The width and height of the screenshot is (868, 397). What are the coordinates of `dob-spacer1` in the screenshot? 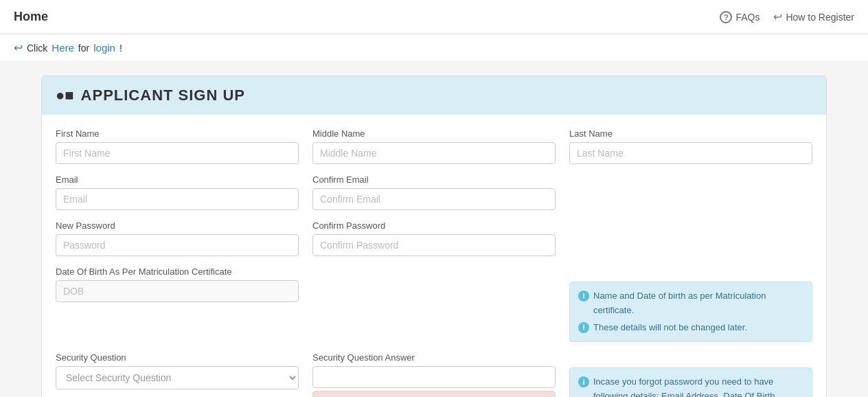 It's located at (434, 304).